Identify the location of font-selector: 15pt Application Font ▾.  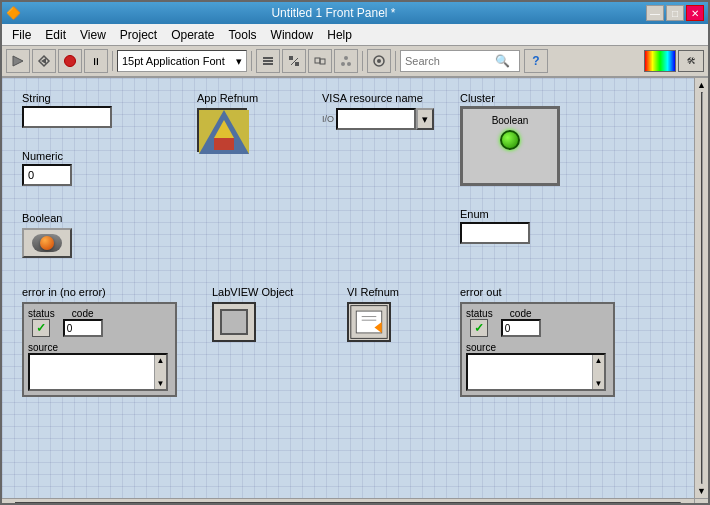
(182, 61).